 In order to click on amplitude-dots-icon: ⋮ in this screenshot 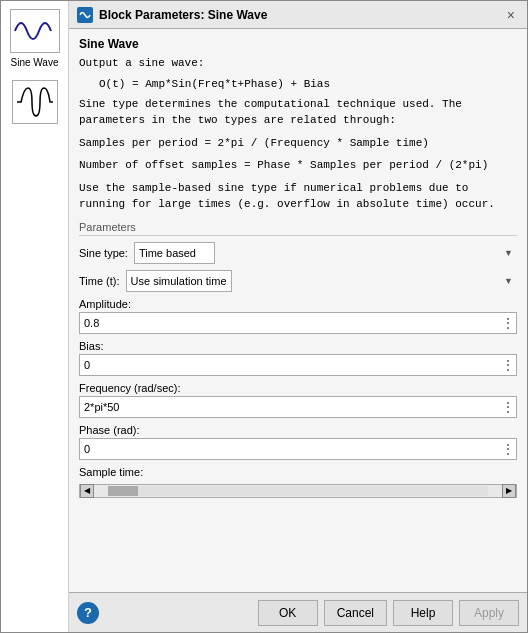, I will do `click(508, 323)`.